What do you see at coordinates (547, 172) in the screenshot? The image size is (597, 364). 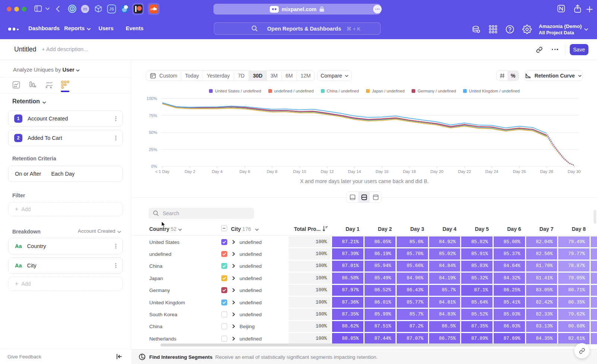 I see `svg-text: Day 28` at bounding box center [547, 172].